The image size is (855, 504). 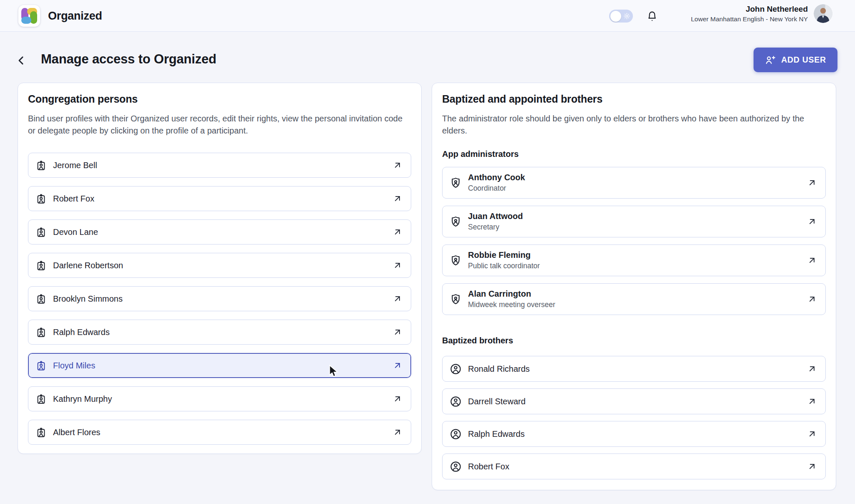 I want to click on person-name: Darlene Robertson, so click(x=88, y=265).